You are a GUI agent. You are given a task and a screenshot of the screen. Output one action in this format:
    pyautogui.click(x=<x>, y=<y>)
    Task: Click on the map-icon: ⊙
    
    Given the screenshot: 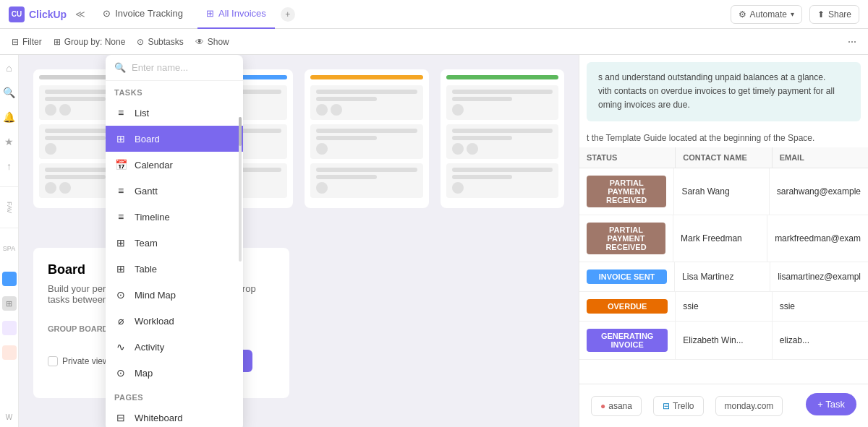 What is the action you would take?
    pyautogui.click(x=121, y=373)
    